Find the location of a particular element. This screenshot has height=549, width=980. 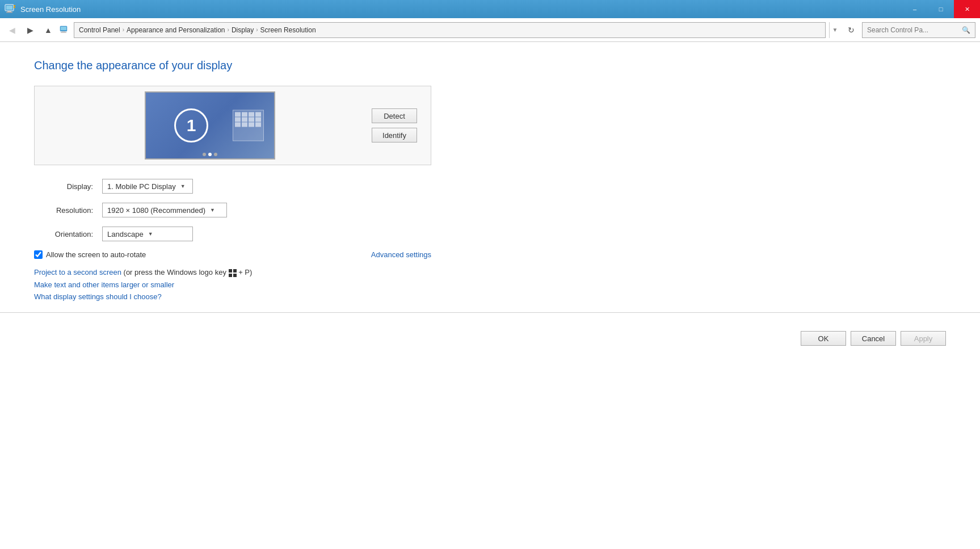

resolution-select: 1920 × 1080 (Recommended) ▼ is located at coordinates (165, 210).